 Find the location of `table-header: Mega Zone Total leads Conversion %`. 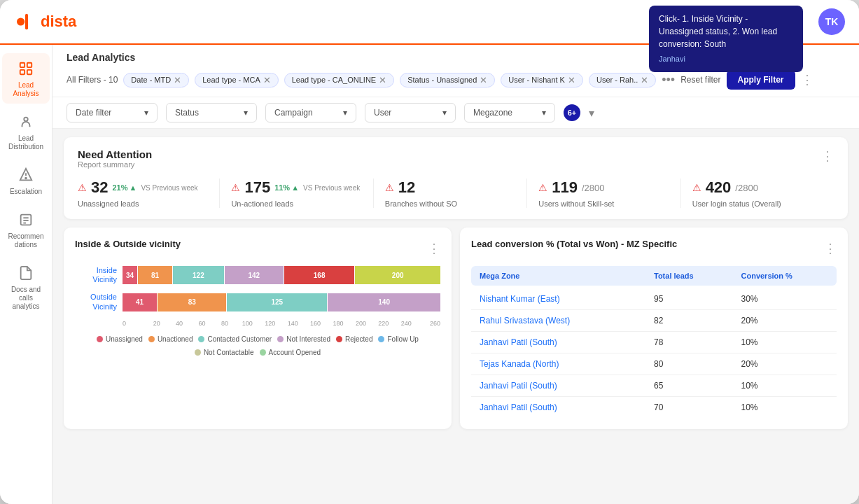

table-header: Mega Zone Total leads Conversion % is located at coordinates (654, 276).